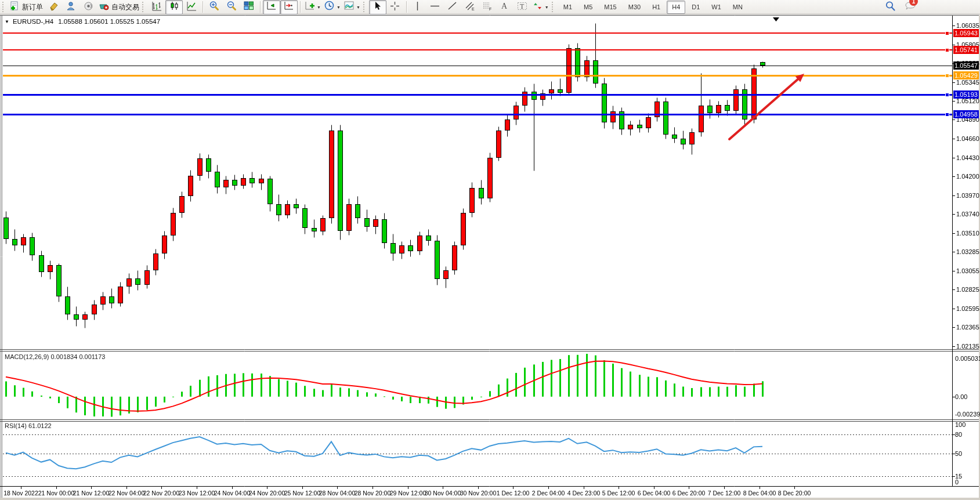 The image size is (980, 500). Describe the element at coordinates (635, 7) in the screenshot. I see `timeframe-button-m30: M30` at that location.